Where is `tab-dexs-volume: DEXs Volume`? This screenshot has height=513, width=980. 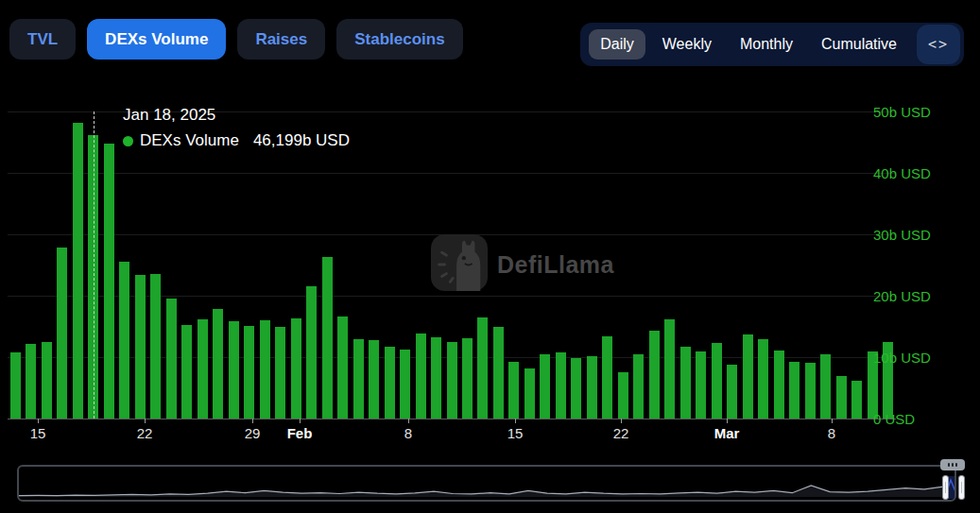 tab-dexs-volume: DEXs Volume is located at coordinates (157, 40).